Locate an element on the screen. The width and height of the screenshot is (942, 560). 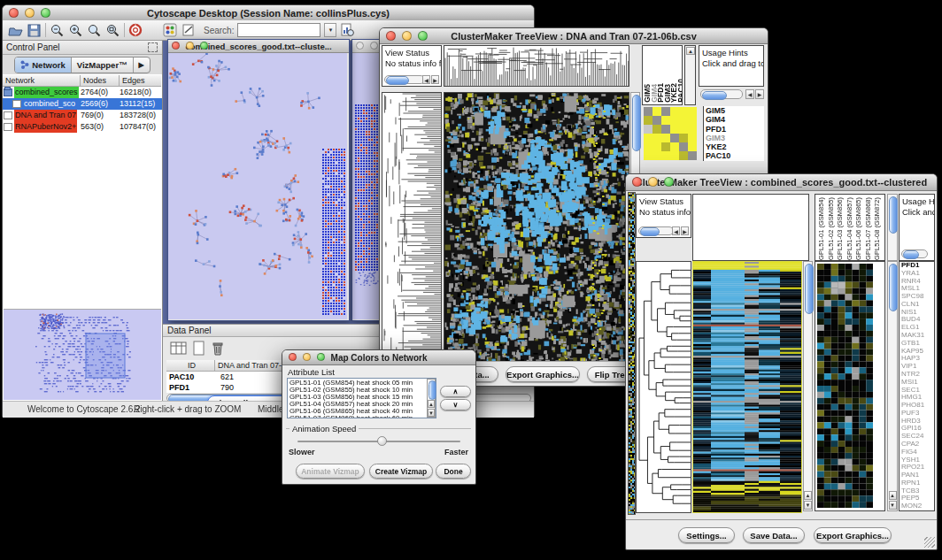
tv1-heatmap is located at coordinates (537, 226).